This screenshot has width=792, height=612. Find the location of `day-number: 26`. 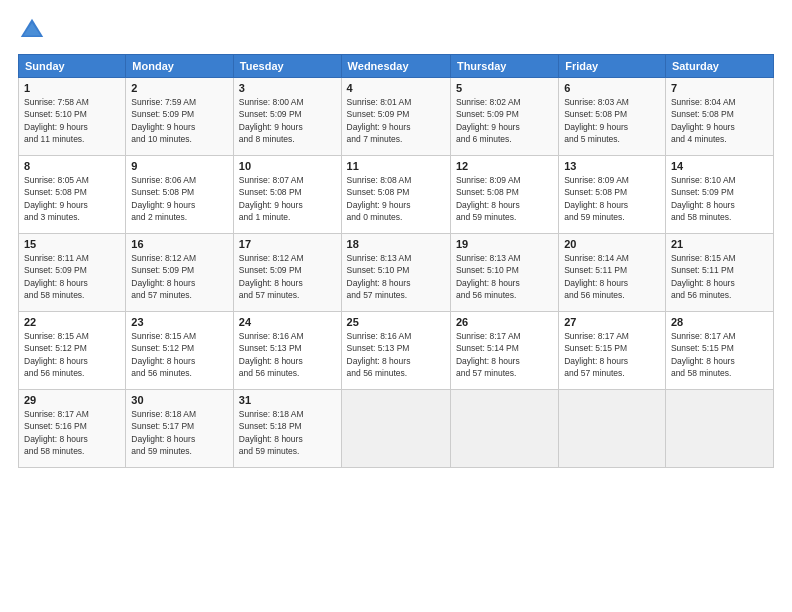

day-number: 26 is located at coordinates (504, 322).